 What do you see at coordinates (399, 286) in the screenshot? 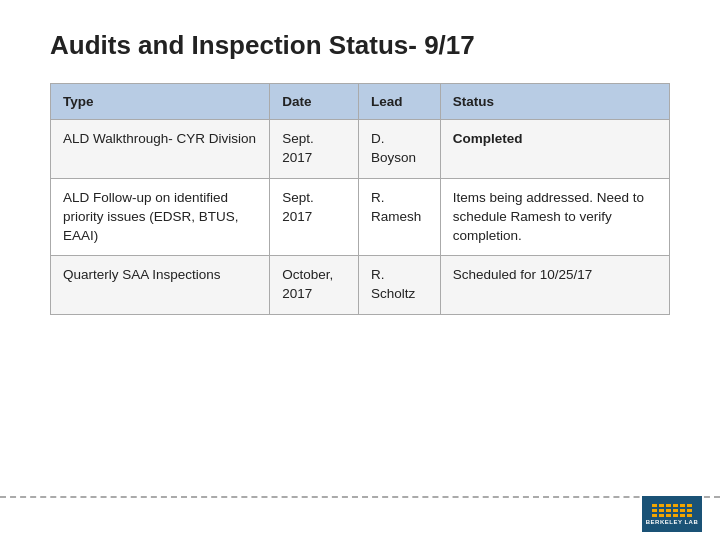
I see `cell-lead: R. Scholtz` at bounding box center [399, 286].